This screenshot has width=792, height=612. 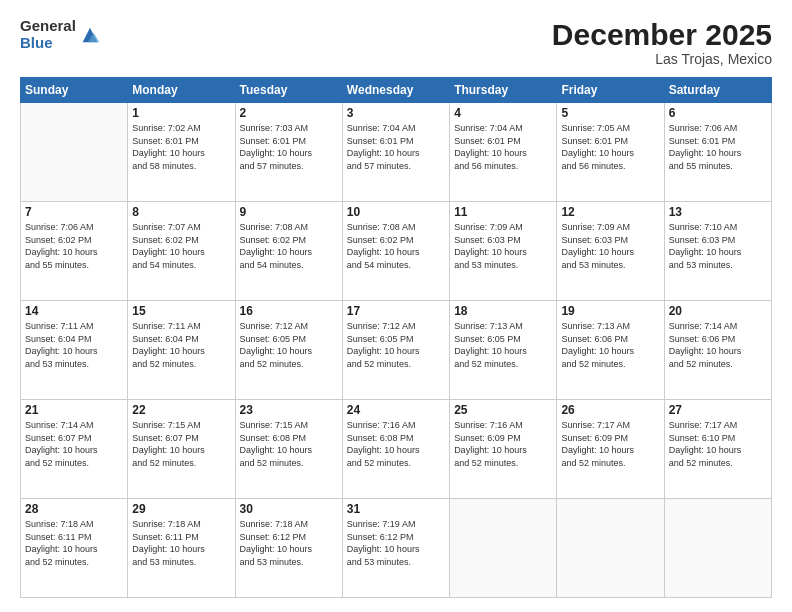 What do you see at coordinates (396, 90) in the screenshot?
I see `calendar-header-row: SundayMondayTuesdayWednesdayThursdayFrid…` at bounding box center [396, 90].